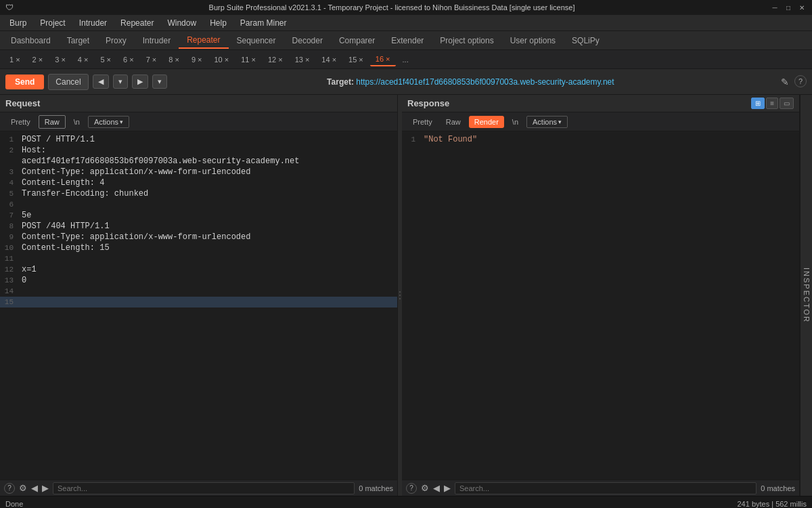 The height and width of the screenshot is (508, 812). Describe the element at coordinates (406, 60) in the screenshot. I see `repeater-tab-...: ...` at that location.